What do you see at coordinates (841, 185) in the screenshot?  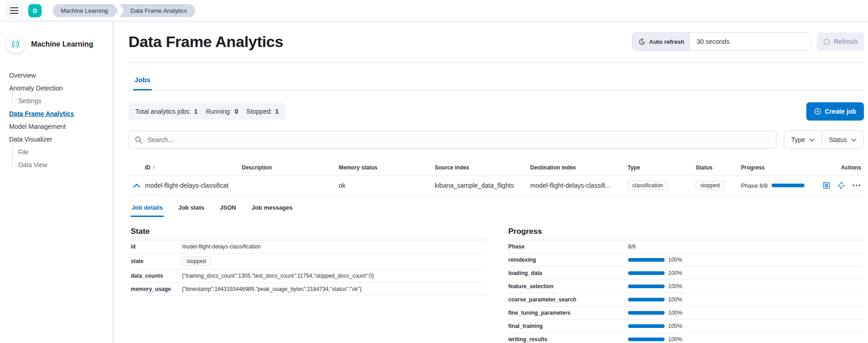 I see `view-results-scatterplot-icon` at bounding box center [841, 185].